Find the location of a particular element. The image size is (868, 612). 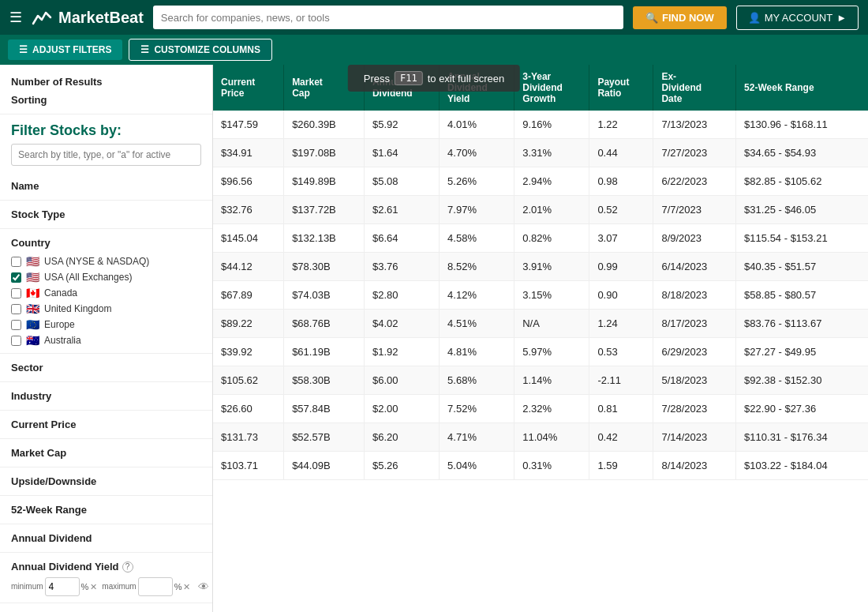

country-checkbox-europe is located at coordinates (16, 325).